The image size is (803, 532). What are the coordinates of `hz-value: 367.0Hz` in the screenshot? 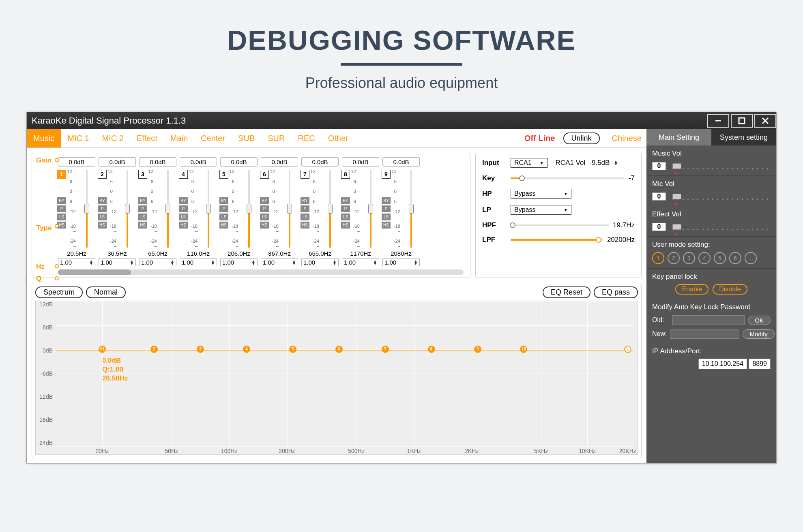 It's located at (279, 254).